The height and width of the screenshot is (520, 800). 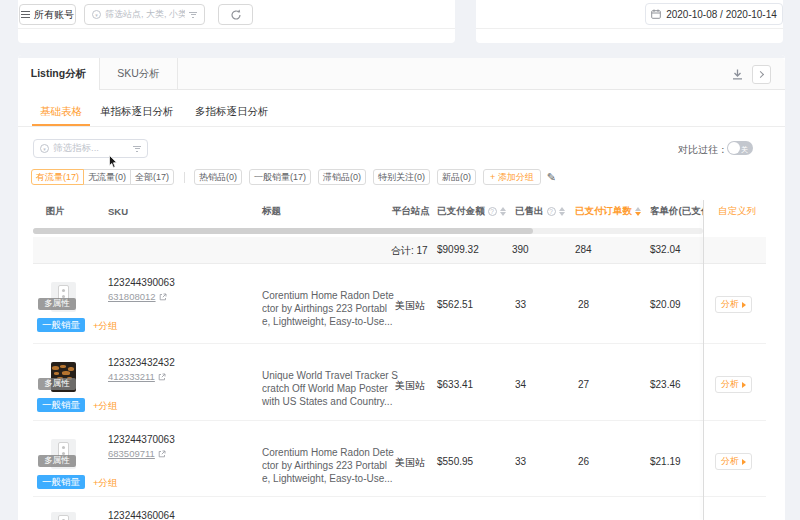 I want to click on listing-link: 412333211, so click(x=137, y=376).